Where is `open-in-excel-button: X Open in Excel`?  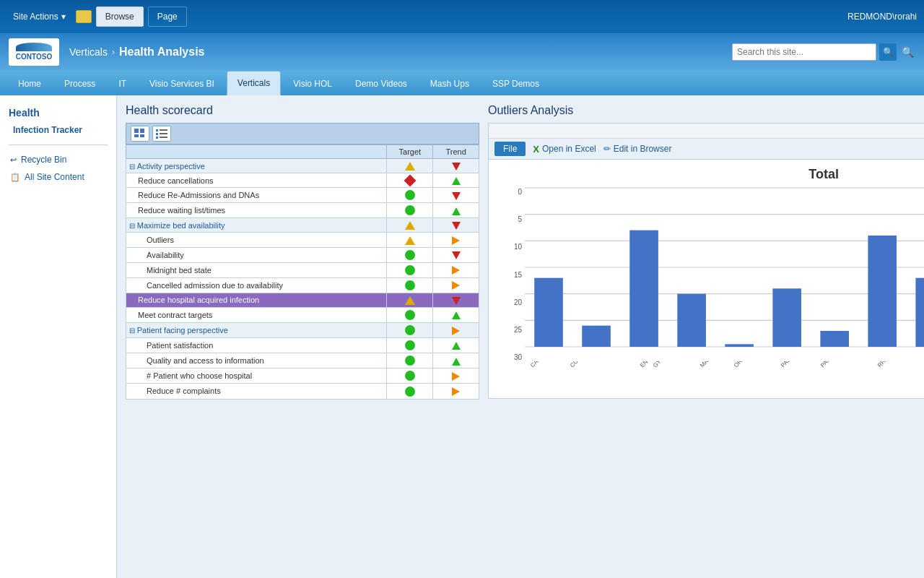 open-in-excel-button: X Open in Excel is located at coordinates (565, 149).